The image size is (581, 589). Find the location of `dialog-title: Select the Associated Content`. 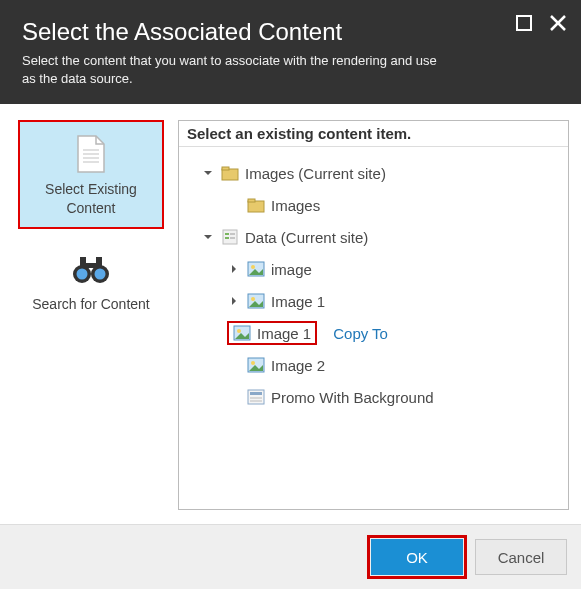

dialog-title: Select the Associated Content is located at coordinates (290, 32).